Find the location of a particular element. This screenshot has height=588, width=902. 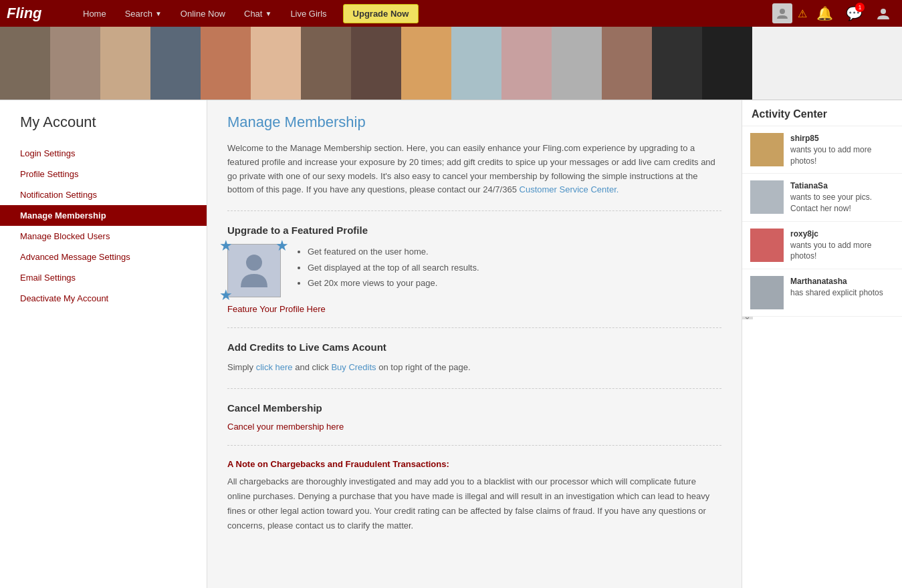

chargeback-title: A Note on Chargebacks and Fraudulent Tra… is located at coordinates (475, 464).